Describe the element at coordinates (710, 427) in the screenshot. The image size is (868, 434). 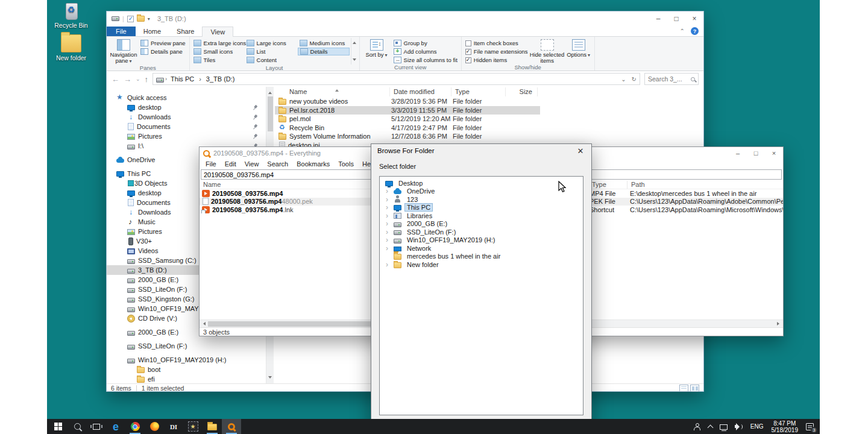
I see `hidden-icons-button` at that location.